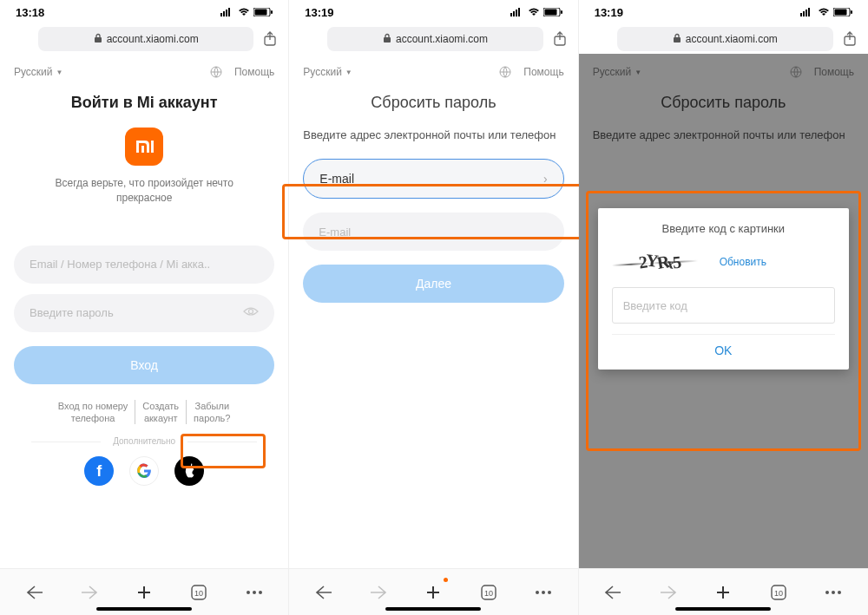 This screenshot has width=868, height=615. What do you see at coordinates (212, 413) in the screenshot?
I see `forgot-password-link: Забылипароль?` at bounding box center [212, 413].